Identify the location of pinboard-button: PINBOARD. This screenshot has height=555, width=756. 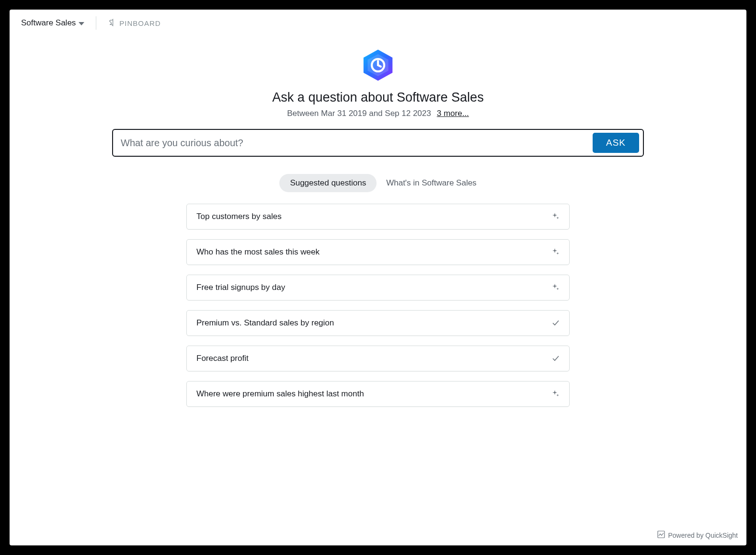
(134, 23).